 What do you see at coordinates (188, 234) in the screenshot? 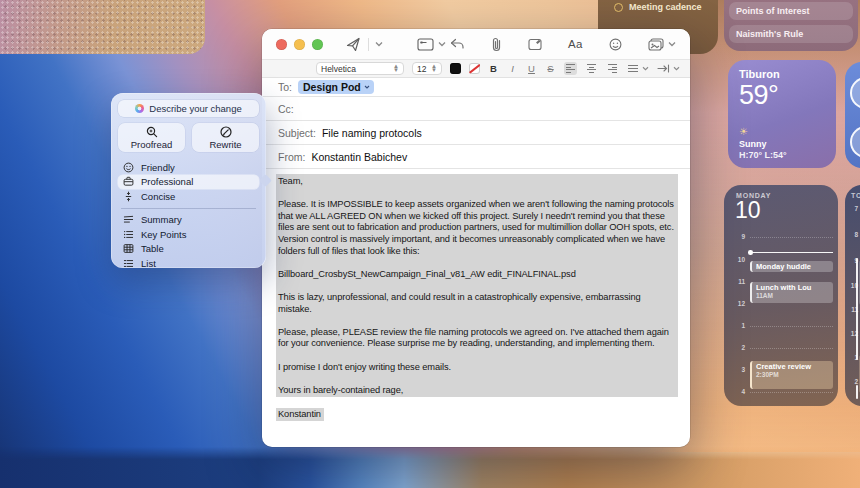
I see `transform-key-points-item: Key Points` at bounding box center [188, 234].